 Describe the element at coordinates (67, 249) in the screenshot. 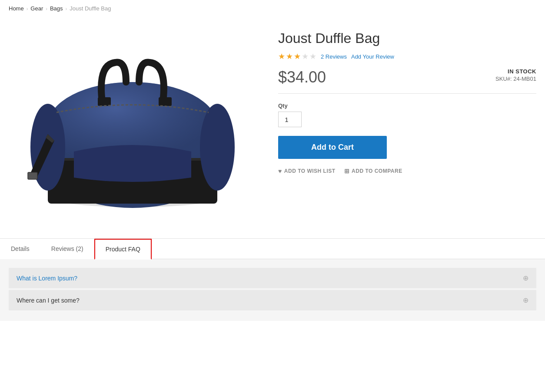

I see `tab-reviews: Reviews (2)` at that location.